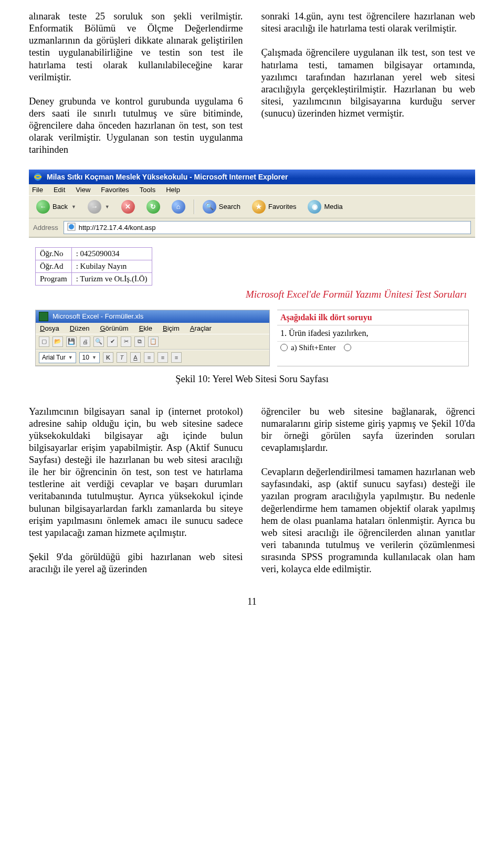 The height and width of the screenshot is (843, 504). Describe the element at coordinates (140, 342) in the screenshot. I see `copy-icon: ⧉` at that location.